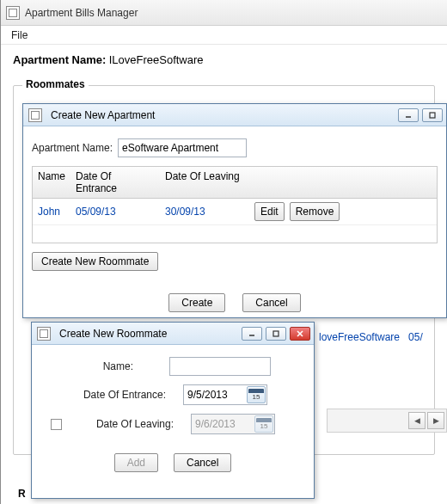 The image size is (447, 504). What do you see at coordinates (233, 424) in the screenshot?
I see `leaving-date-field: 15` at bounding box center [233, 424].